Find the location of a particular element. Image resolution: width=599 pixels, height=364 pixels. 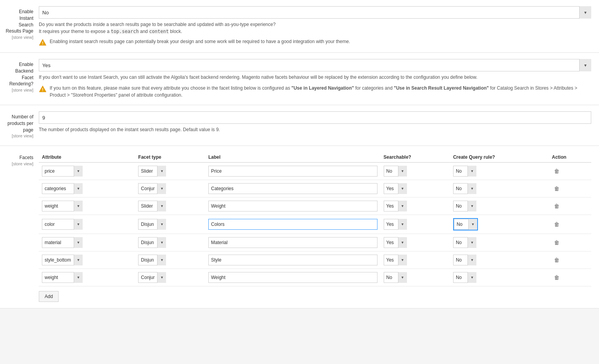

instant-search-section: EnableInstantSearchResults Page [store v… is located at coordinates (300, 26).